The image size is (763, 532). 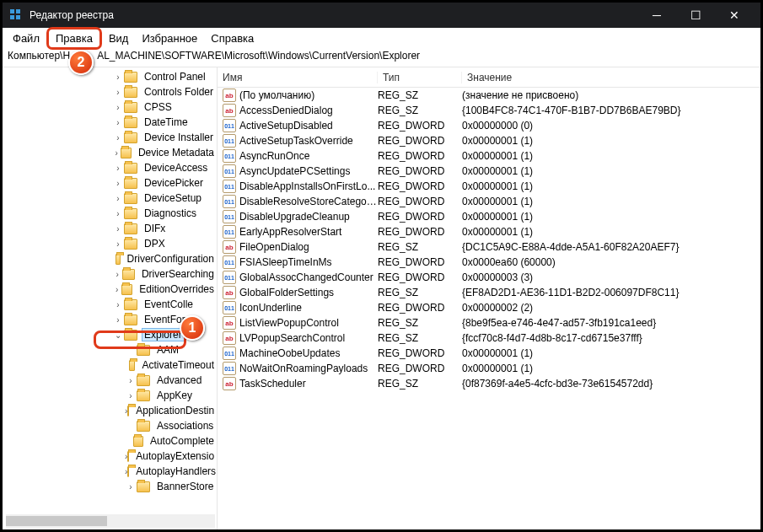 What do you see at coordinates (381, 57) in the screenshot?
I see `address-bar: Компьютер\HXXXXAL_MACHINE\SOFTWARE\Micro…` at bounding box center [381, 57].